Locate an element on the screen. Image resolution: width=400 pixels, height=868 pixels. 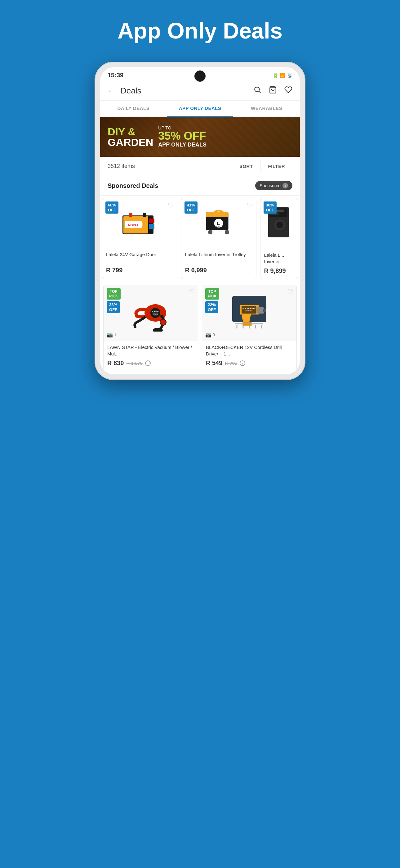
grid-original-price-2: R 709 is located at coordinates (231, 363).